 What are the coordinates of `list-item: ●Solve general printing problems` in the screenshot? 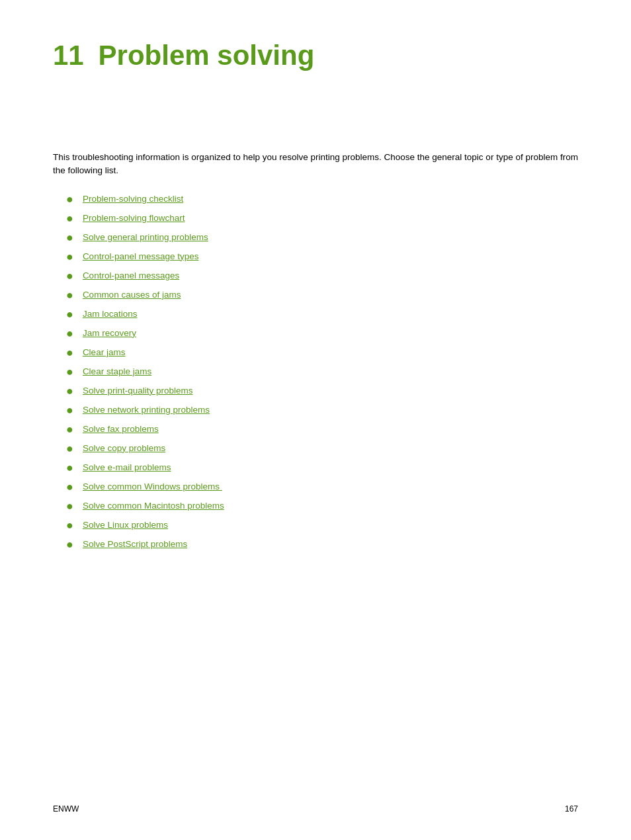 It's located at (322, 238).